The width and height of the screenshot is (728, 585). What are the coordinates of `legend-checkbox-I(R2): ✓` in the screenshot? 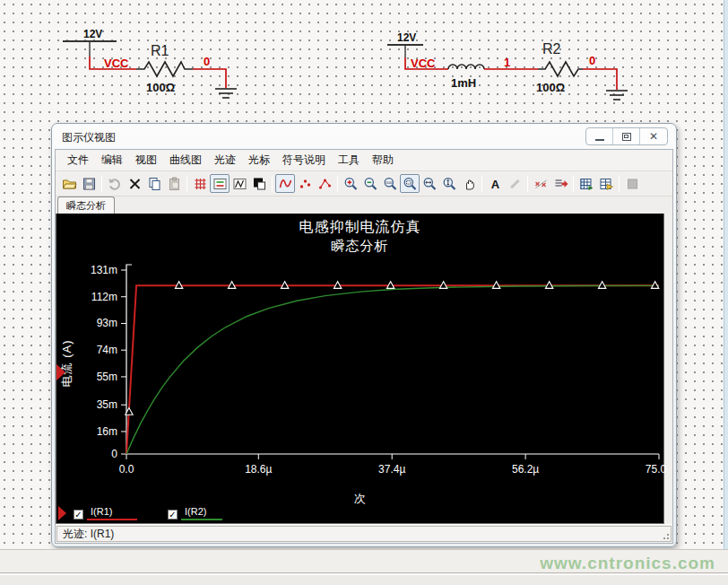 It's located at (172, 515).